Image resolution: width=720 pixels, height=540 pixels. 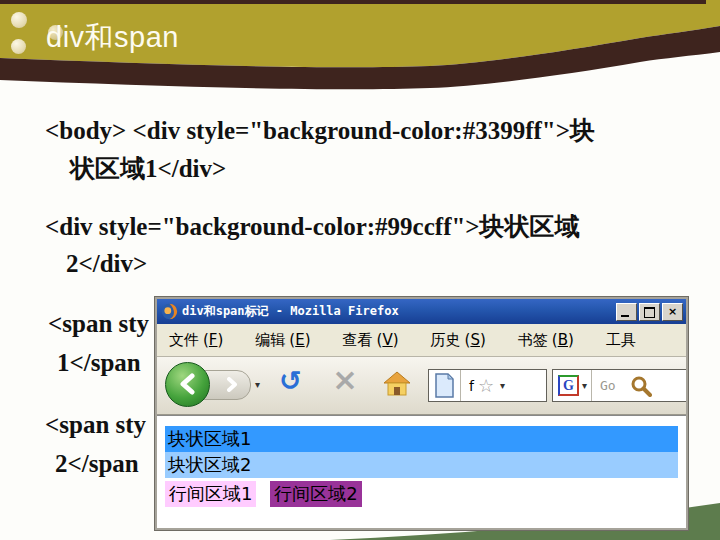 I want to click on demo-div-block-2: 块状区域2, so click(x=422, y=465).